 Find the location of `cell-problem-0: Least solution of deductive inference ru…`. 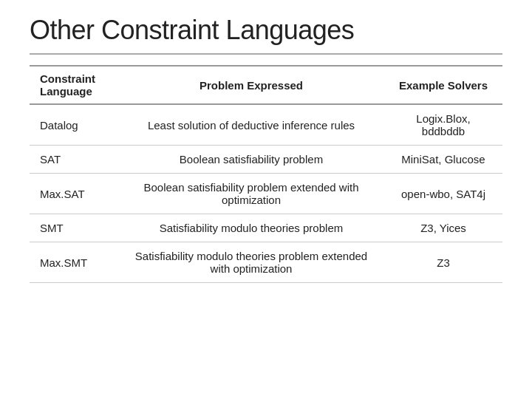

cell-problem-0: Least solution of deductive inference ru… is located at coordinates (251, 125).